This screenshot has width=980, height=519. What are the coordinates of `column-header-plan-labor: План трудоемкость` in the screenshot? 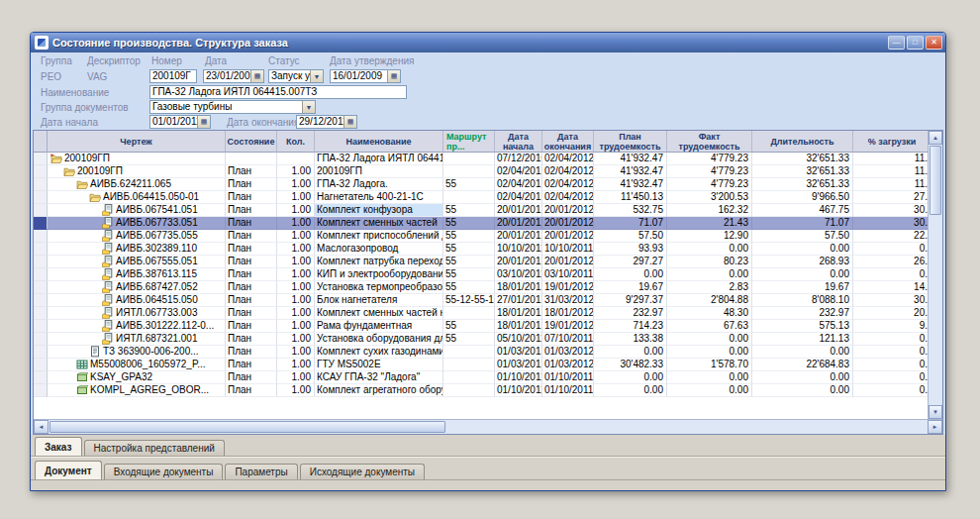 It's located at (631, 142).